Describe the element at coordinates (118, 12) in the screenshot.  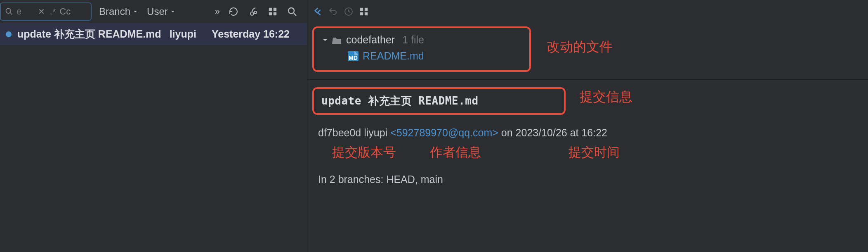
I see `branch-filter: Branch` at that location.